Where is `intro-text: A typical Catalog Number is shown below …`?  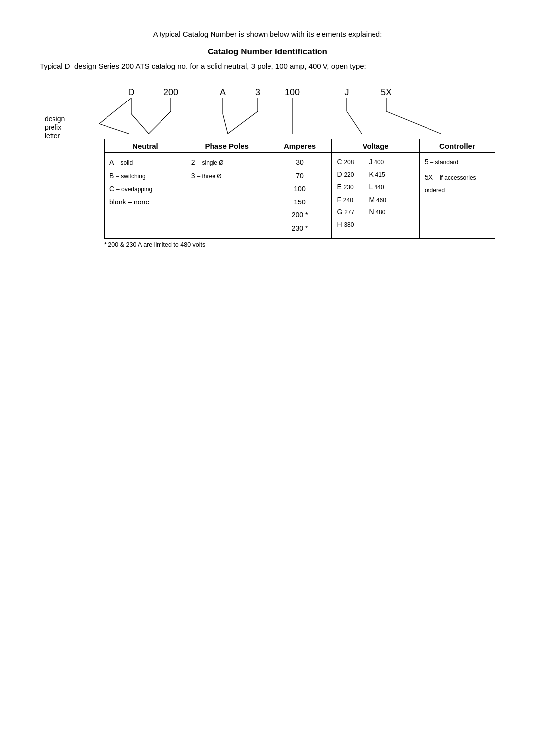 intro-text: A typical Catalog Number is shown below … is located at coordinates (268, 34).